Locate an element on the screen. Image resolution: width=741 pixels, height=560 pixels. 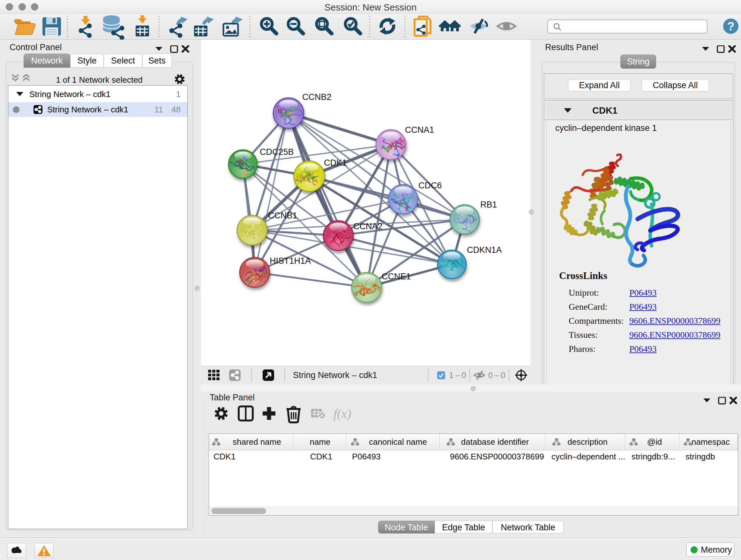
svg-text: database identifier is located at coordinates (495, 442).